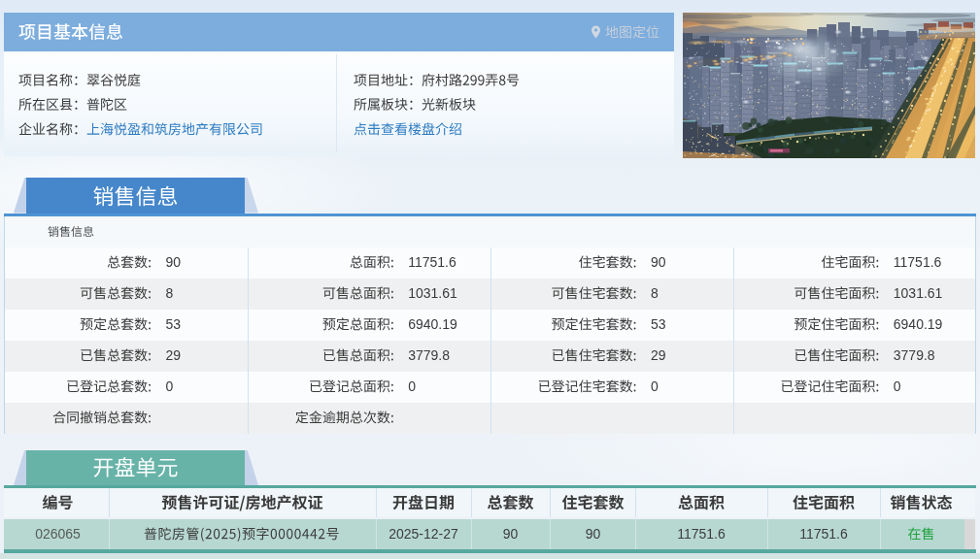  What do you see at coordinates (58, 534) in the screenshot?
I see `svg-text: 026065` at bounding box center [58, 534].